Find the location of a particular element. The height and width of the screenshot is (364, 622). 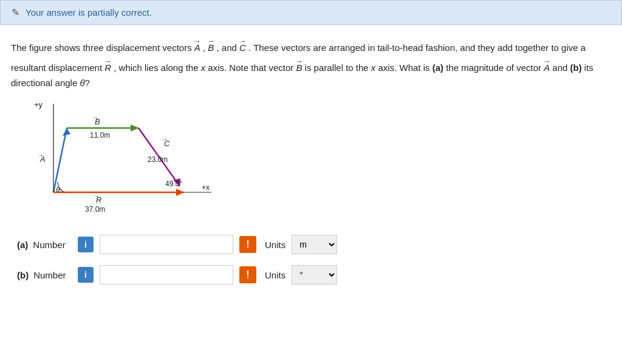

answer-label-b: (b) Number is located at coordinates (44, 275).